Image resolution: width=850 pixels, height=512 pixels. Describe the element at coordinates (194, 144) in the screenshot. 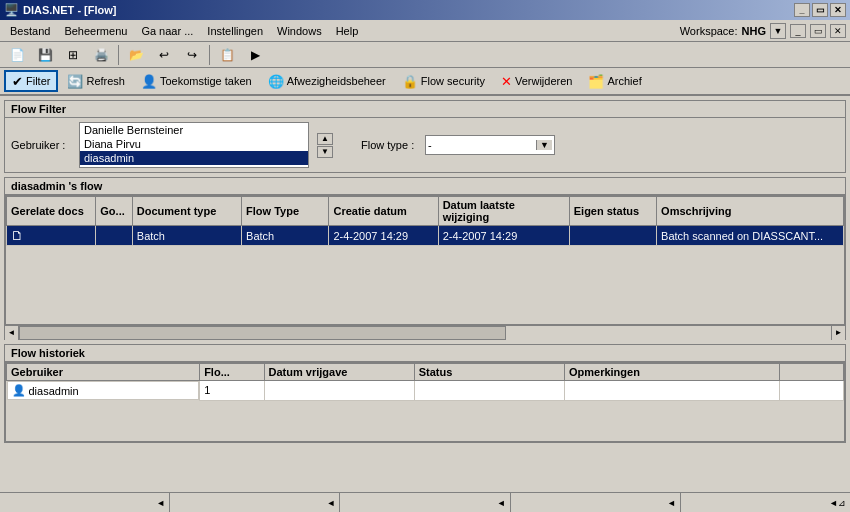

I see `user-option-1: Diana Pirvu` at that location.